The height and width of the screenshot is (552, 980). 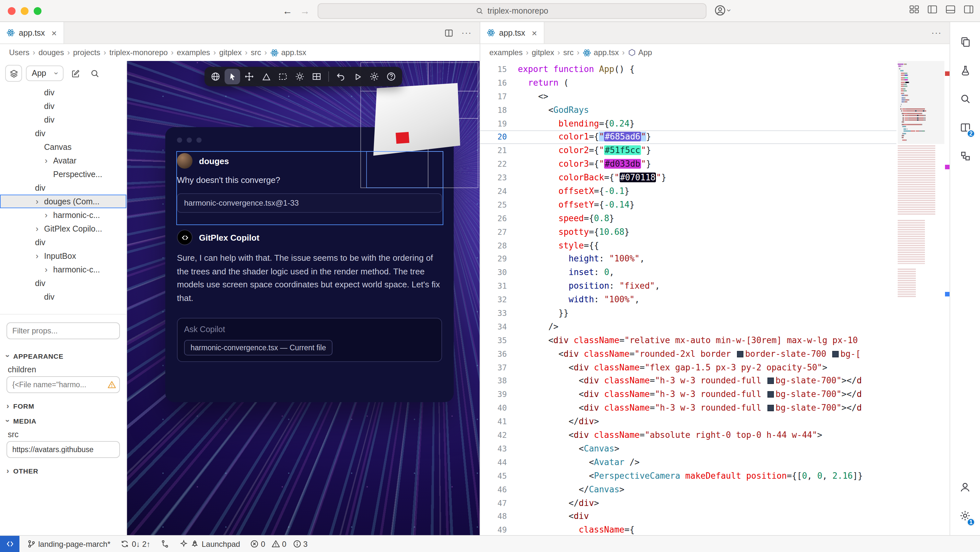 I want to click on code-line: 47 </div>, so click(x=688, y=503).